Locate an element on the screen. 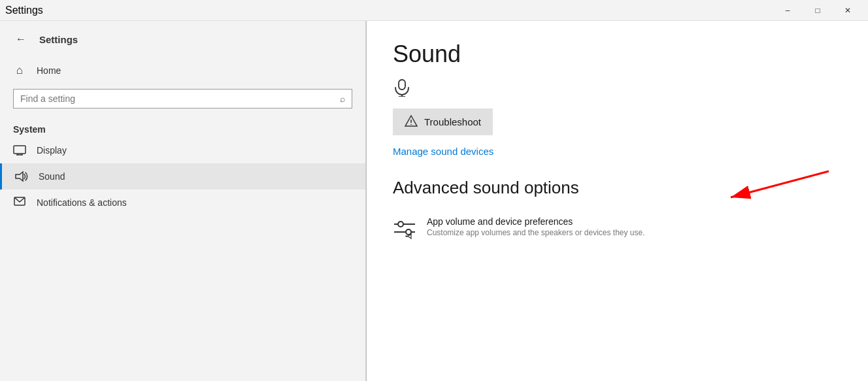  troubleshoot-button: Troubleshoot is located at coordinates (443, 122).